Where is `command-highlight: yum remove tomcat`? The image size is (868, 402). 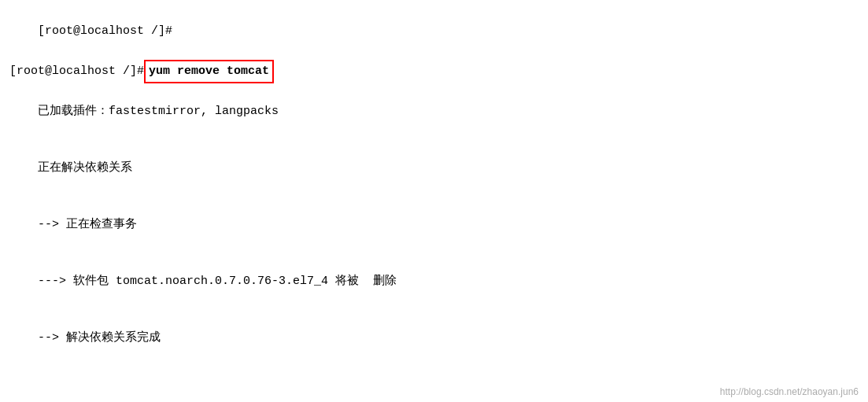
command-highlight: yum remove tomcat is located at coordinates (209, 72).